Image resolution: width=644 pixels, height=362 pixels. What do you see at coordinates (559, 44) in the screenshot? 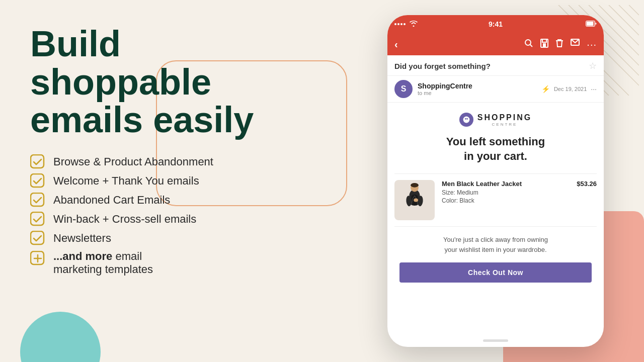
I see `trash-icon` at bounding box center [559, 44].